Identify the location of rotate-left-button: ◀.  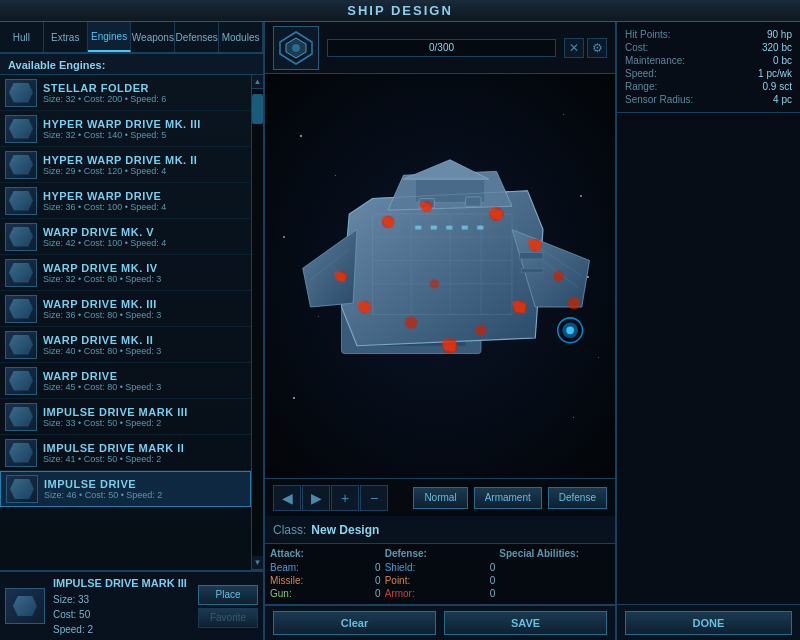
(287, 498).